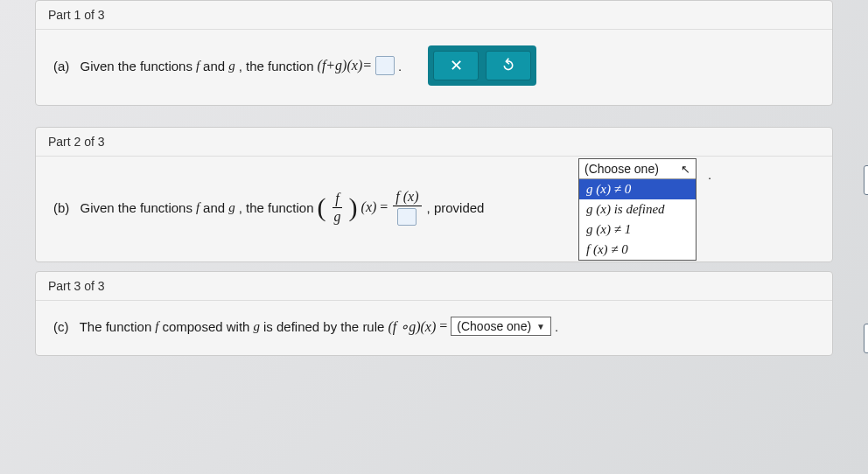 This screenshot has height=474, width=868. I want to click on part-1-answer-input, so click(385, 66).